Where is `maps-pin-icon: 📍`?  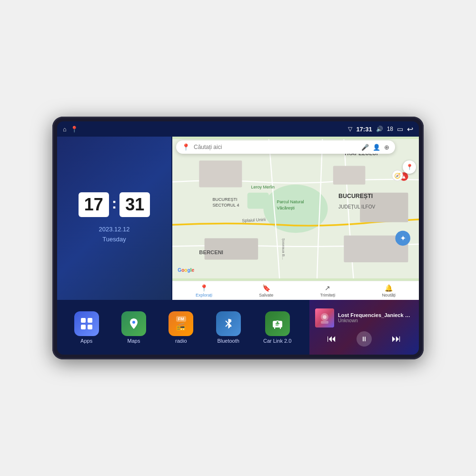
maps-pin-icon: 📍 is located at coordinates (186, 147).